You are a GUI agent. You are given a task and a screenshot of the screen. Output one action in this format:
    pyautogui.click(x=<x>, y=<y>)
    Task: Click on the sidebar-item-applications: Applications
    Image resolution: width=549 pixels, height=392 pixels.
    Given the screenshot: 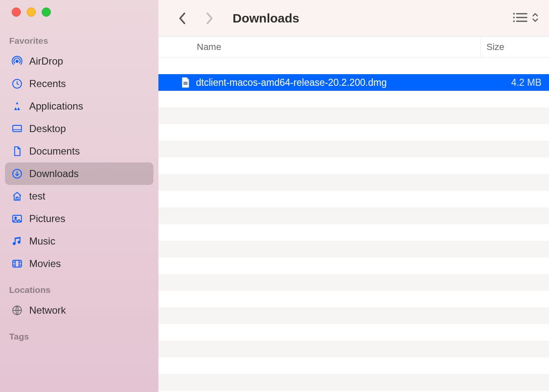 What is the action you would take?
    pyautogui.click(x=79, y=106)
    